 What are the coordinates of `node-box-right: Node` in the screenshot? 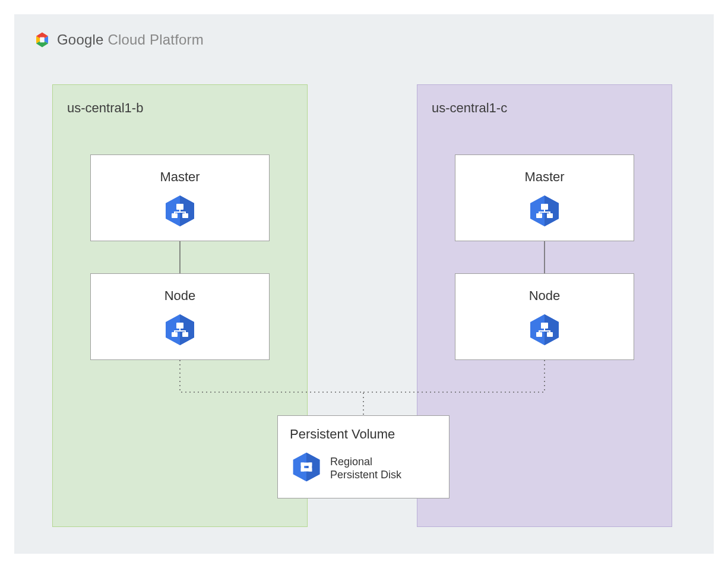 It's located at (545, 317).